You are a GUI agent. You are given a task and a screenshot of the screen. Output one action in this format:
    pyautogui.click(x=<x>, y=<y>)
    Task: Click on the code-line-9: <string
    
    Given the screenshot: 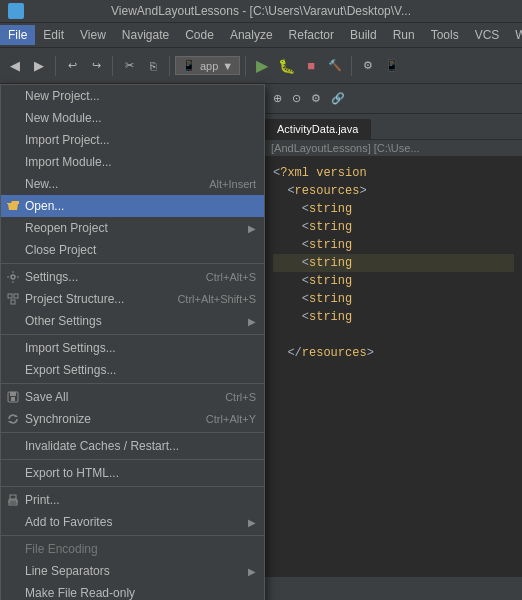 What is the action you would take?
    pyautogui.click(x=394, y=317)
    